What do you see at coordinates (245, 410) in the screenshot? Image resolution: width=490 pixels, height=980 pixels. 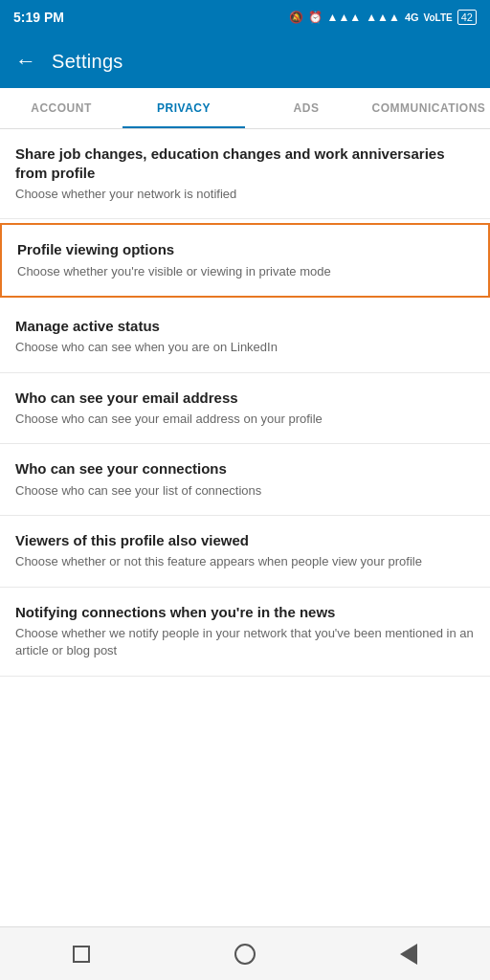 I see `settings-item-who-can-see-email: Who can see your email address Choose wh…` at bounding box center [245, 410].